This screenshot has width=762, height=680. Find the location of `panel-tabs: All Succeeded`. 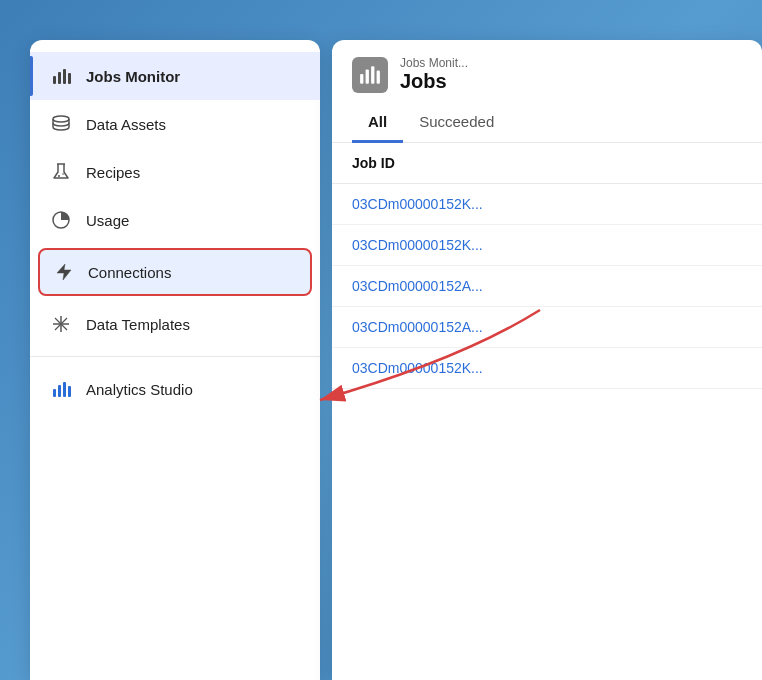

panel-tabs: All Succeeded is located at coordinates (547, 124).